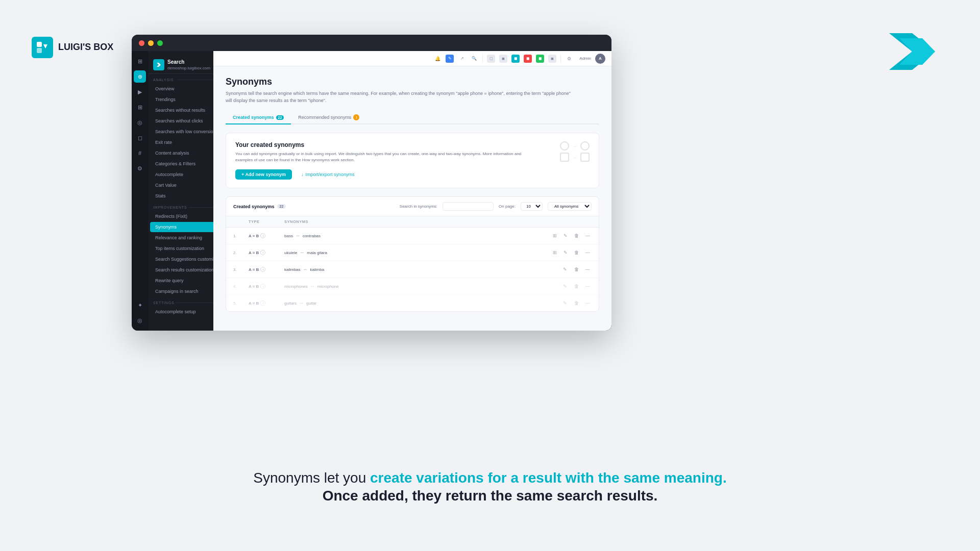  What do you see at coordinates (140, 92) in the screenshot?
I see `sidebar-icon-video: ▶` at bounding box center [140, 92].